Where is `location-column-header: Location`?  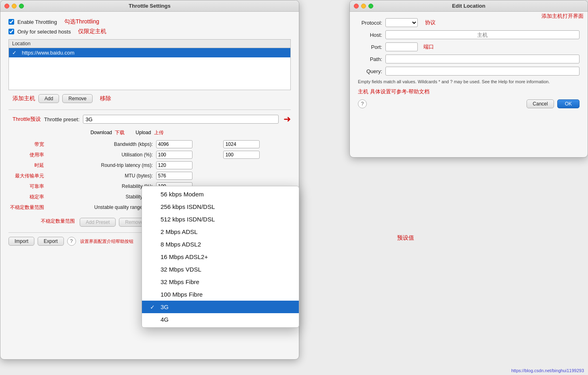
location-column-header: Location is located at coordinates (150, 44).